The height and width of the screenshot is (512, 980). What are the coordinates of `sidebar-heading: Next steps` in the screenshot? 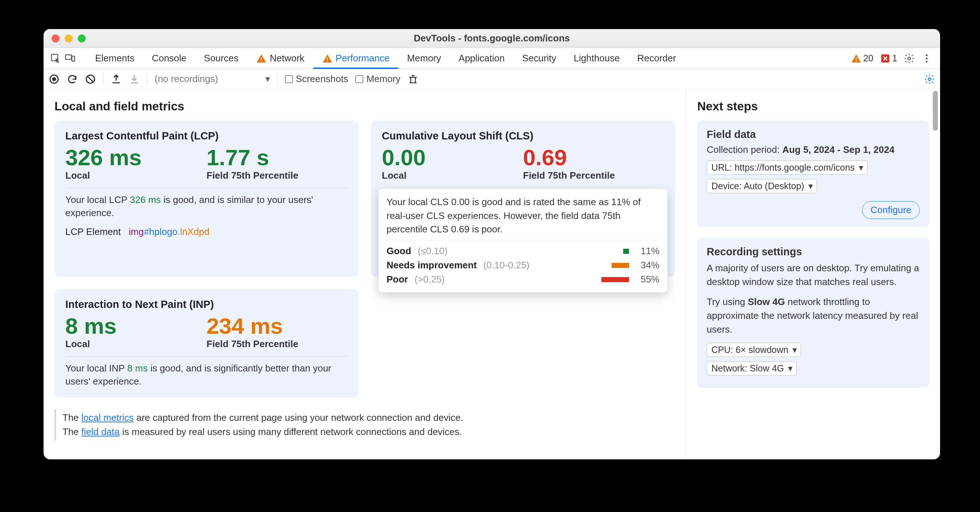 It's located at (813, 107).